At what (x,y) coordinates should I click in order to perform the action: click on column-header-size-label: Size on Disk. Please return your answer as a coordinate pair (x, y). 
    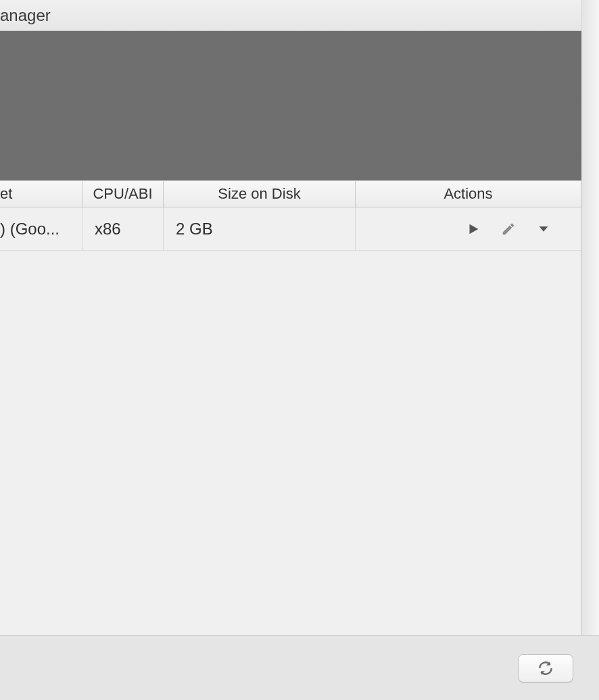
    Looking at the image, I should click on (259, 194).